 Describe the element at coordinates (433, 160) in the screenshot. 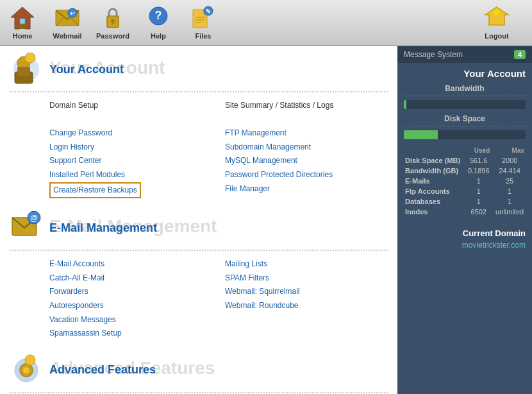

I see `stats-row-label: Disk Space (MB)` at that location.